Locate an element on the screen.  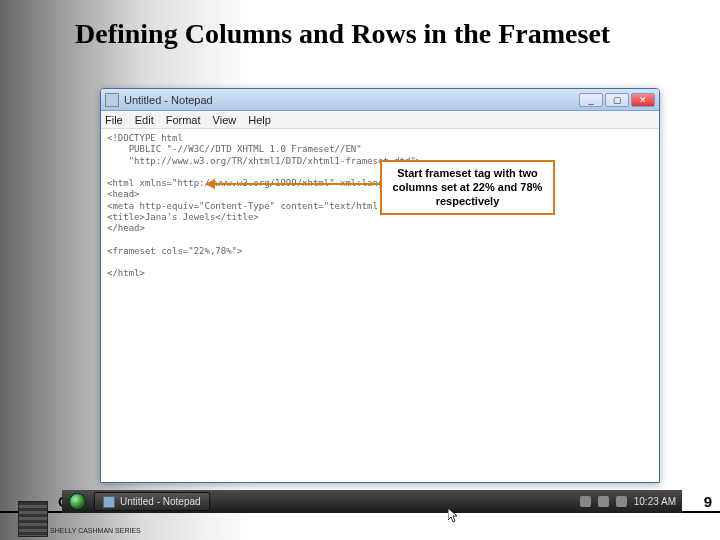
system-tray: 10:23 AM is located at coordinates (628, 502).